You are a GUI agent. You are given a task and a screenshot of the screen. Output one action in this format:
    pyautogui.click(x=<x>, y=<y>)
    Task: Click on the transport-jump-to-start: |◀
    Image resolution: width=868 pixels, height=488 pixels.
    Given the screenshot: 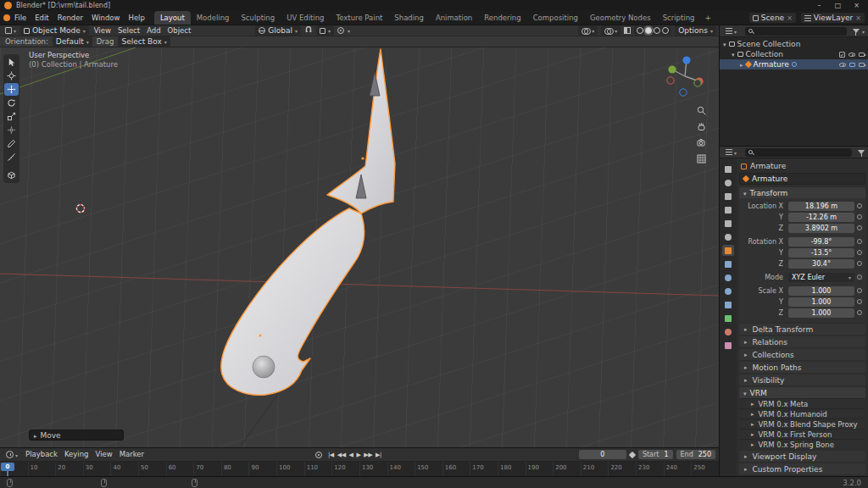 What is the action you would take?
    pyautogui.click(x=331, y=455)
    